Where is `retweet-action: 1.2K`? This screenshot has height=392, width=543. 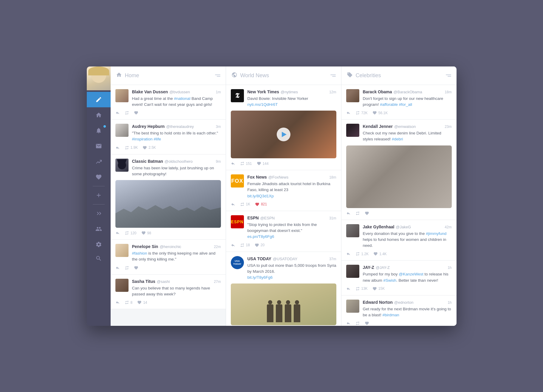 retweet-action: 1.2K is located at coordinates (362, 254).